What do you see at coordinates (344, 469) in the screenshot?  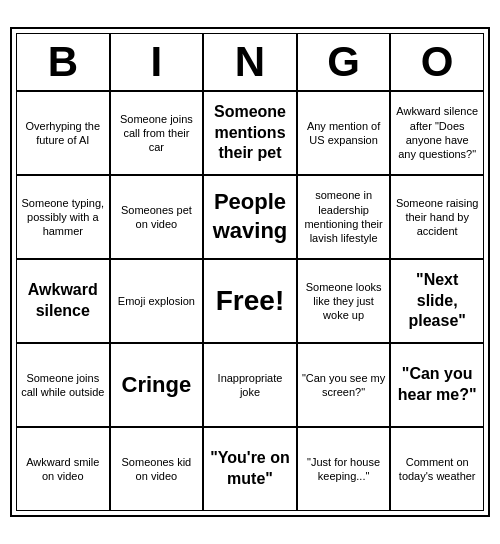 I see `bingo-cell-23: "Just for house keeping..."` at bounding box center [344, 469].